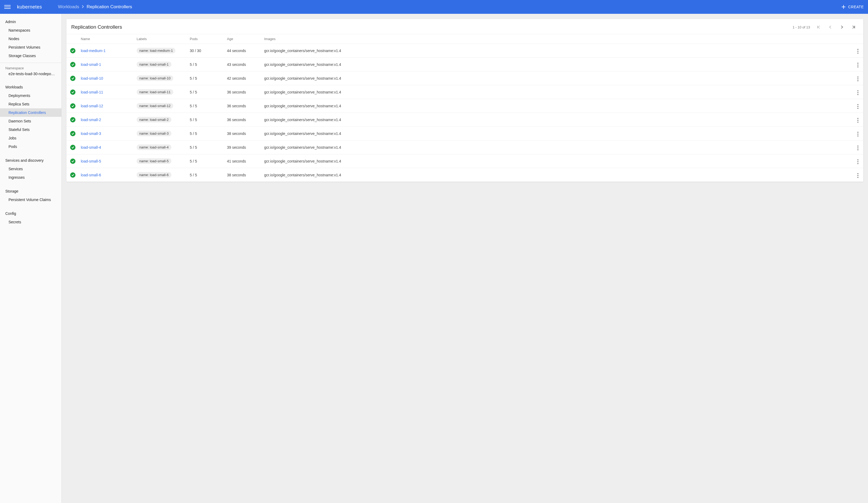 The image size is (868, 503). I want to click on label-chip: name: load-small-1, so click(154, 64).